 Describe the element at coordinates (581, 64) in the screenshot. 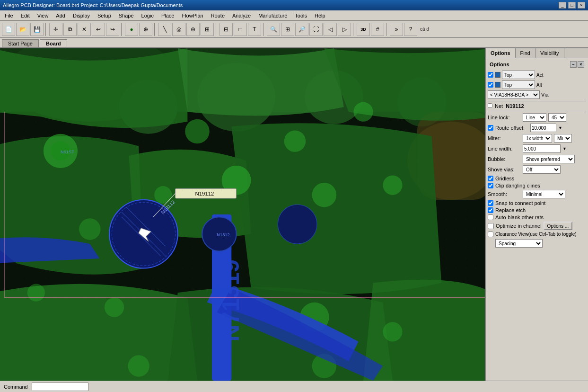

I see `panel-close-btn: ×` at that location.